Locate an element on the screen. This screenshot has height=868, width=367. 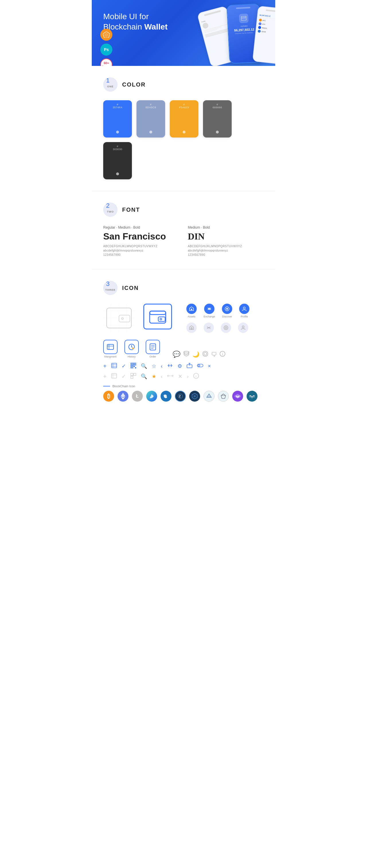
nav-icons-inactive is located at coordinates (218, 328).